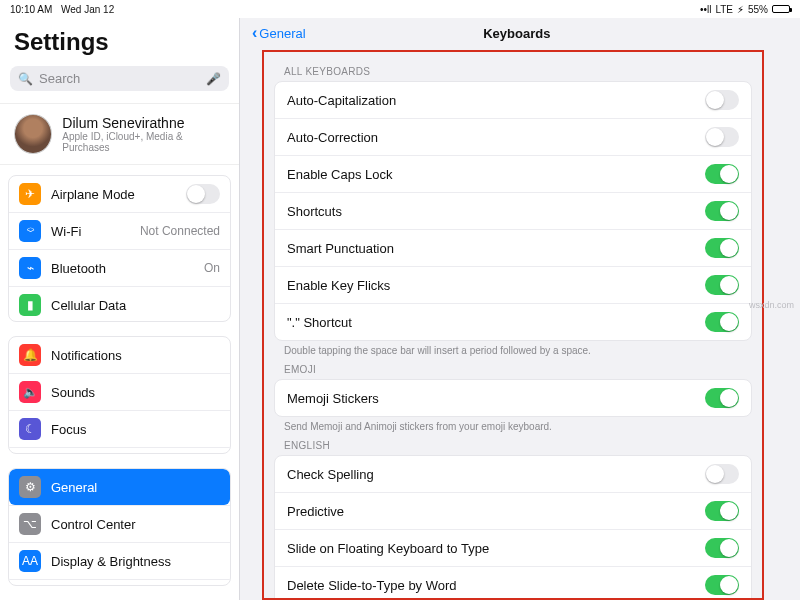 This screenshot has width=800, height=600. I want to click on sidebar-item-display: AADisplay & Brightness, so click(120, 560).